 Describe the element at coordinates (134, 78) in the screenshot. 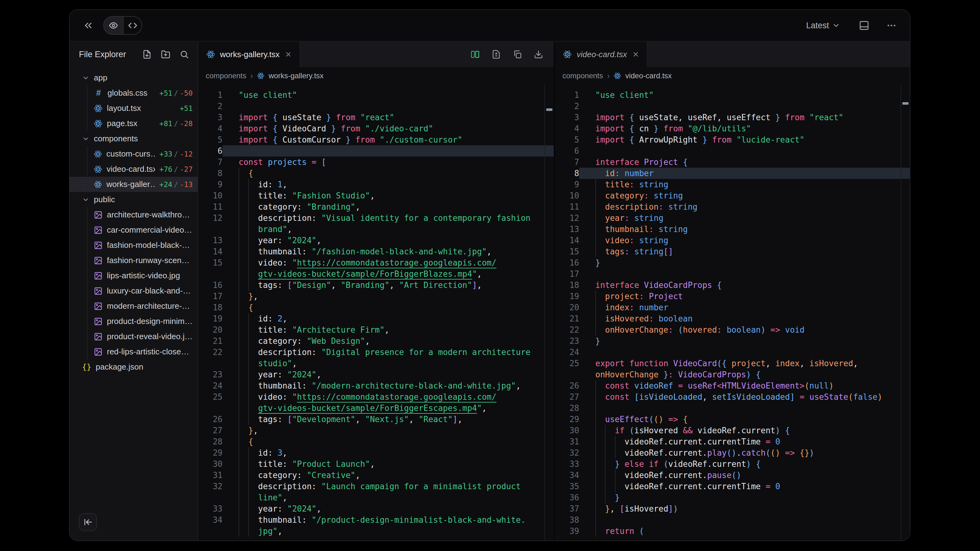

I see `tree-folder-app: app` at that location.